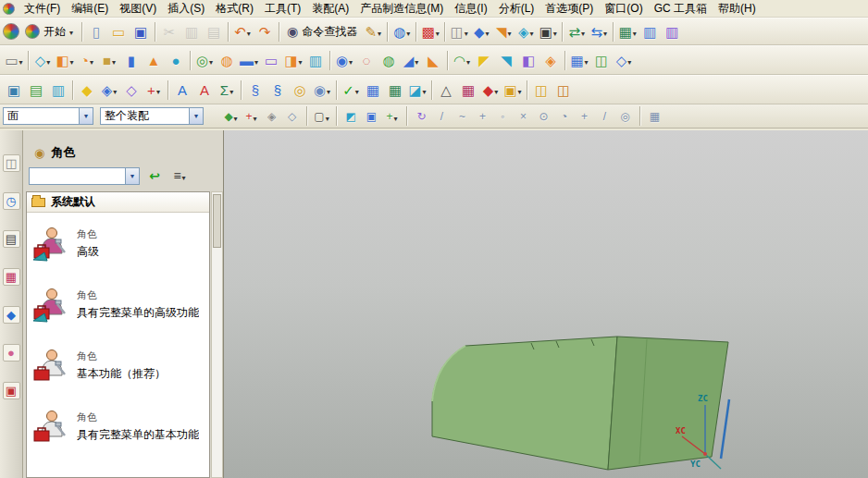 The image size is (868, 478). I want to click on block-icon: ■, so click(109, 60).